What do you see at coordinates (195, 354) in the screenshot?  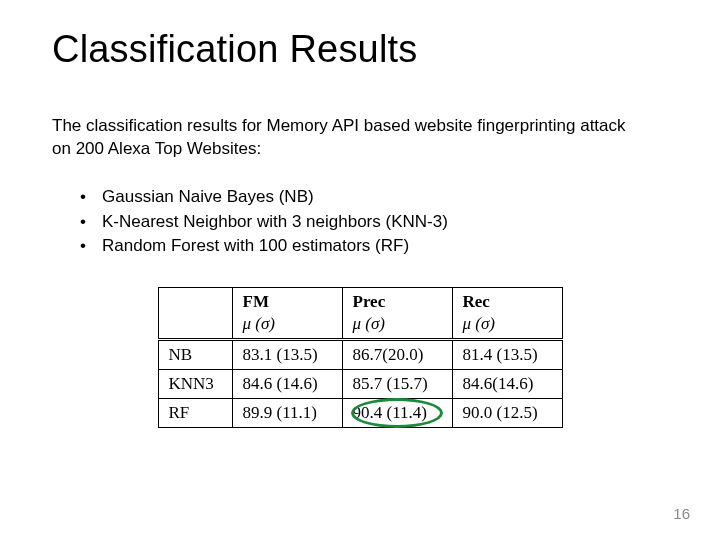 I see `row-header: NB` at bounding box center [195, 354].